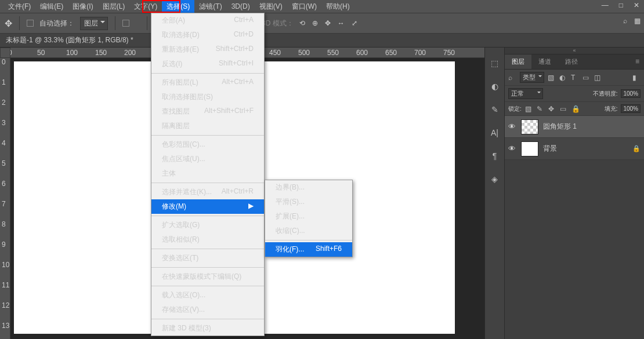 The width and height of the screenshot is (644, 339). What do you see at coordinates (574, 138) in the screenshot?
I see `layers-list: 👁 圆角矩形 1 👁 背景 🔒` at bounding box center [574, 138].